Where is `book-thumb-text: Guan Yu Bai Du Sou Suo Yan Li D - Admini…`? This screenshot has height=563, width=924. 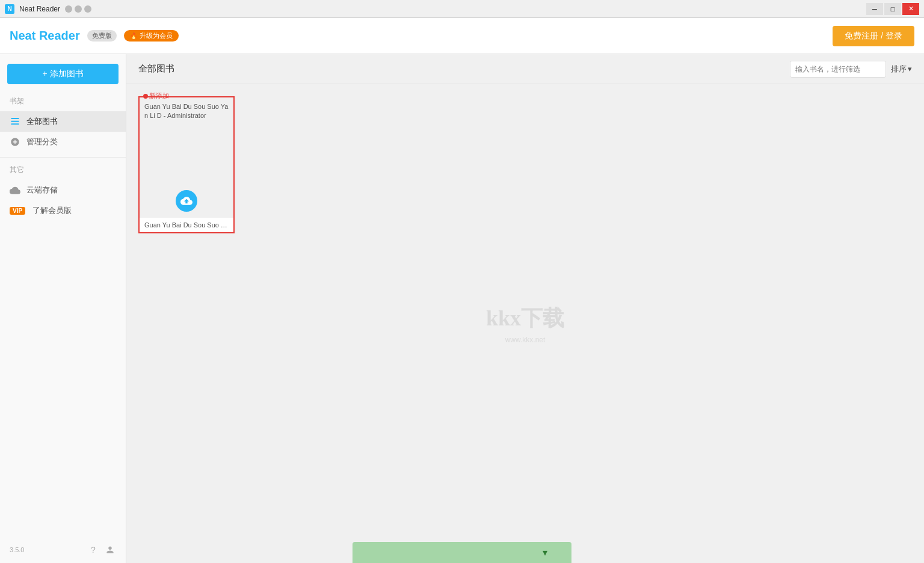 book-thumb-text: Guan Yu Bai Du Sou Suo Yan Li D - Admini… is located at coordinates (186, 112).